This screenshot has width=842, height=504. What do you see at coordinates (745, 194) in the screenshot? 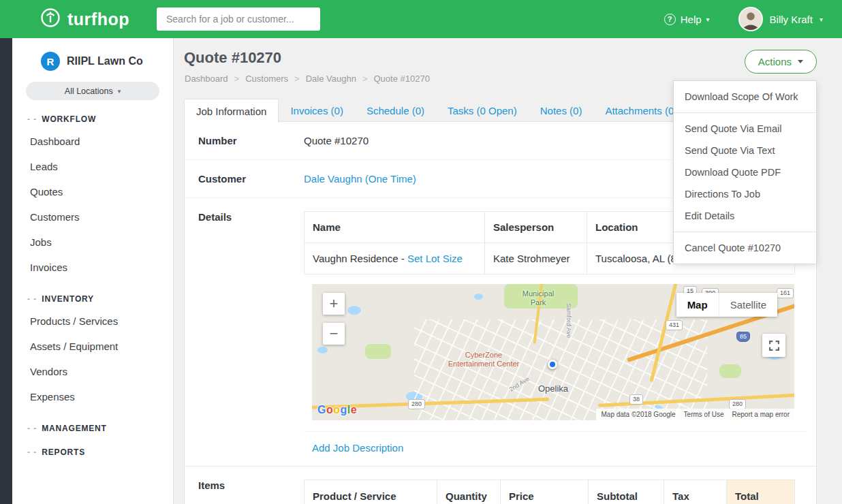
I see `menu-item-directions-to-job: Directions To Job` at bounding box center [745, 194].